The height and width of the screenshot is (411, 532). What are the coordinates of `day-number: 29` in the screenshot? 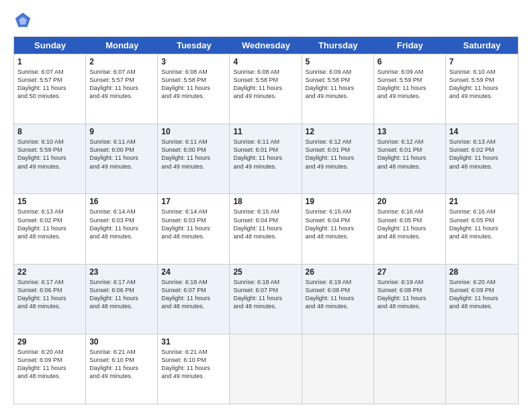 It's located at (50, 342).